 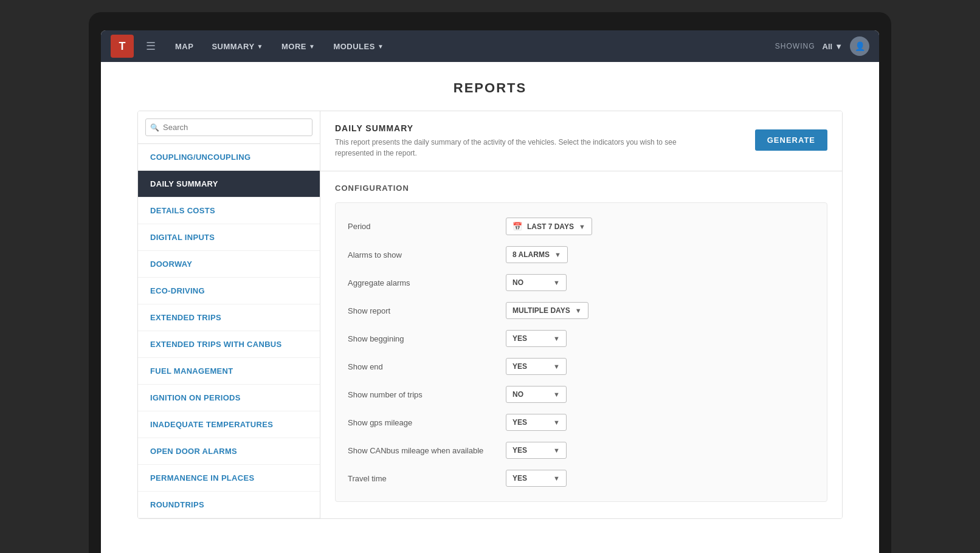 I want to click on aggregate-control: NO ▼, so click(x=536, y=283).